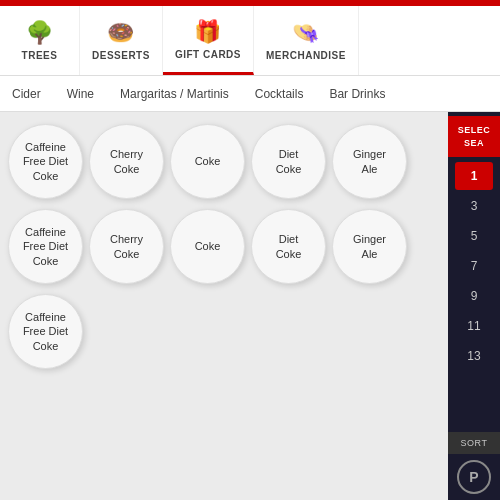 Image resolution: width=500 pixels, height=500 pixels. I want to click on product-label-caffeine-free-diet-coke-3: Caffeine Free Diet Coke, so click(46, 332).